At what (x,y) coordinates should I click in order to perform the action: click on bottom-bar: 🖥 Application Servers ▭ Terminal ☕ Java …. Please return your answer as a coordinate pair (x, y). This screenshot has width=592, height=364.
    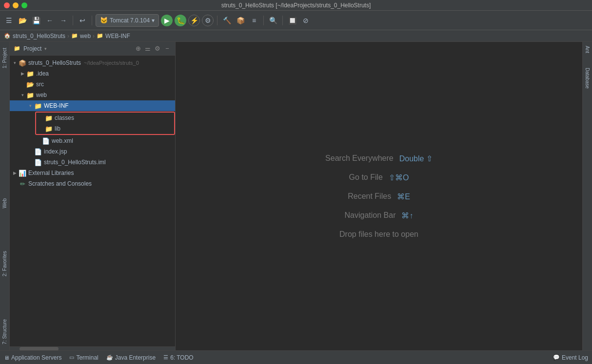
    Looking at the image, I should click on (296, 357).